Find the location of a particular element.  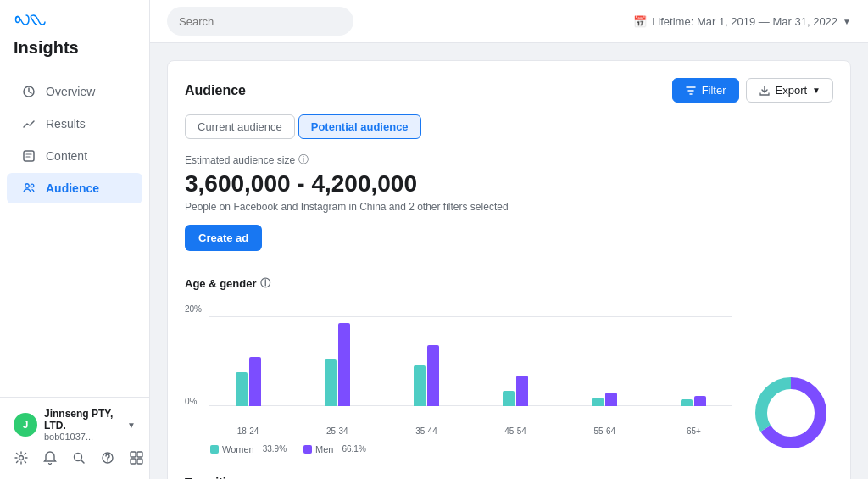

search-icon is located at coordinates (79, 460).